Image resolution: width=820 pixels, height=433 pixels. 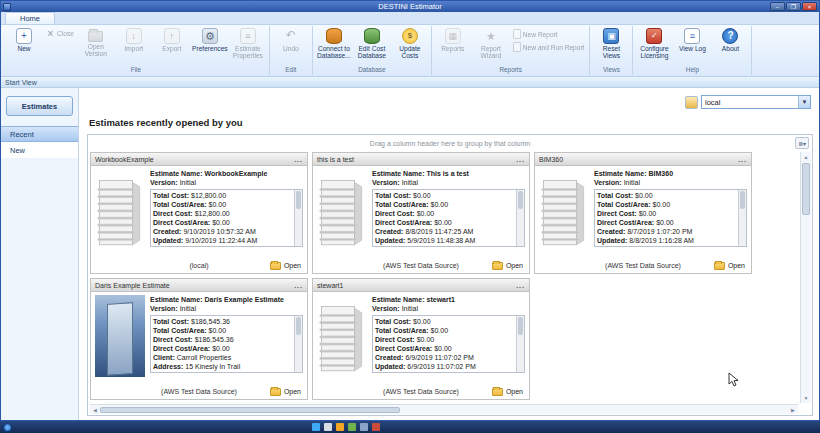 What do you see at coordinates (40, 106) in the screenshot?
I see `sidebar-item-estimates: Estimates` at bounding box center [40, 106].